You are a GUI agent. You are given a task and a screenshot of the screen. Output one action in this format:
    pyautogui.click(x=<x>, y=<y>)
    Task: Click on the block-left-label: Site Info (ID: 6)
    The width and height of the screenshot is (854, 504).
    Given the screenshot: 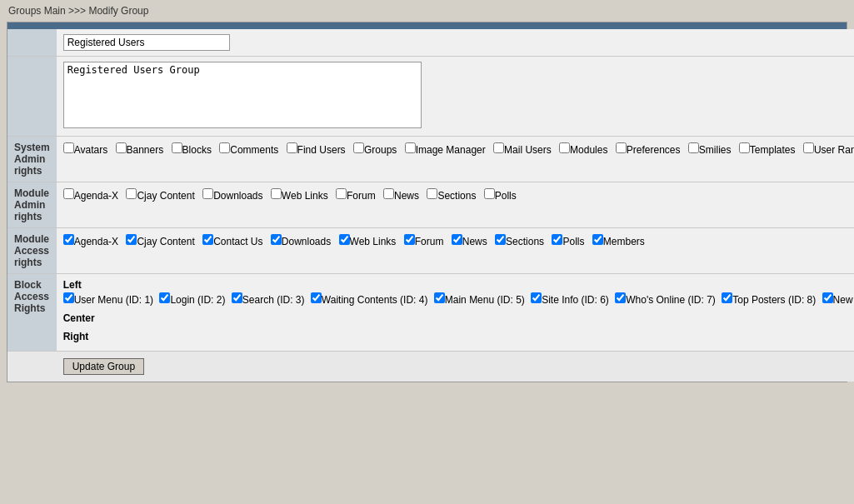 What is the action you would take?
    pyautogui.click(x=575, y=300)
    